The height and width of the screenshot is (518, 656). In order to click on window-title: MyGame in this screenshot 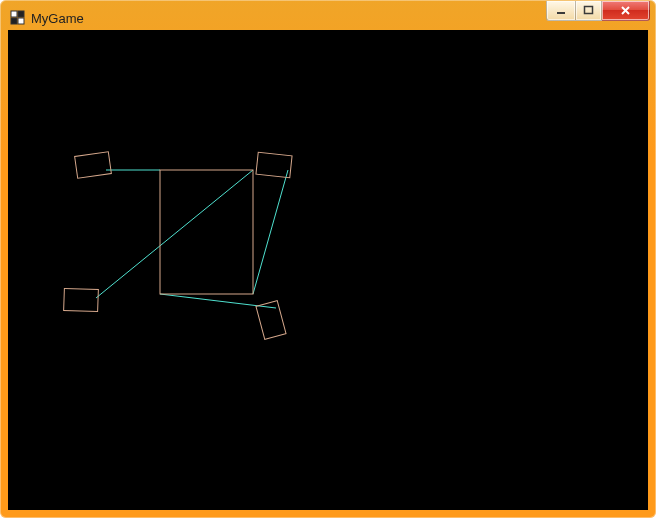, I will do `click(58, 18)`.